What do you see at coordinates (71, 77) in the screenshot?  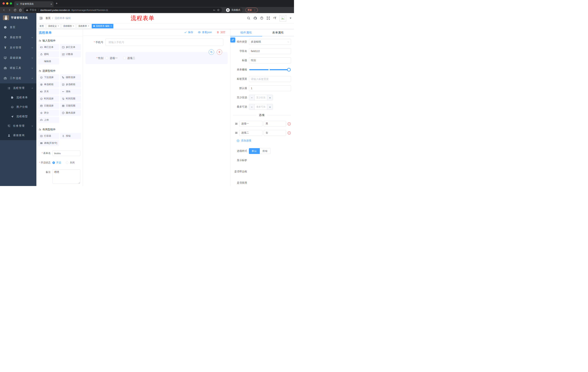 I see `palette-item-cascader: 级联选择` at bounding box center [71, 77].